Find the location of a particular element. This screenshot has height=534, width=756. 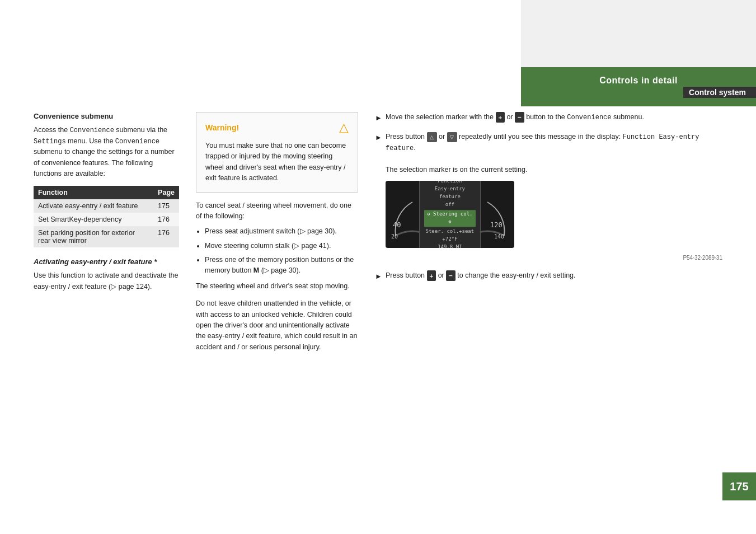

list-item: Move steering column stalk (▷ page 41). is located at coordinates (281, 246).